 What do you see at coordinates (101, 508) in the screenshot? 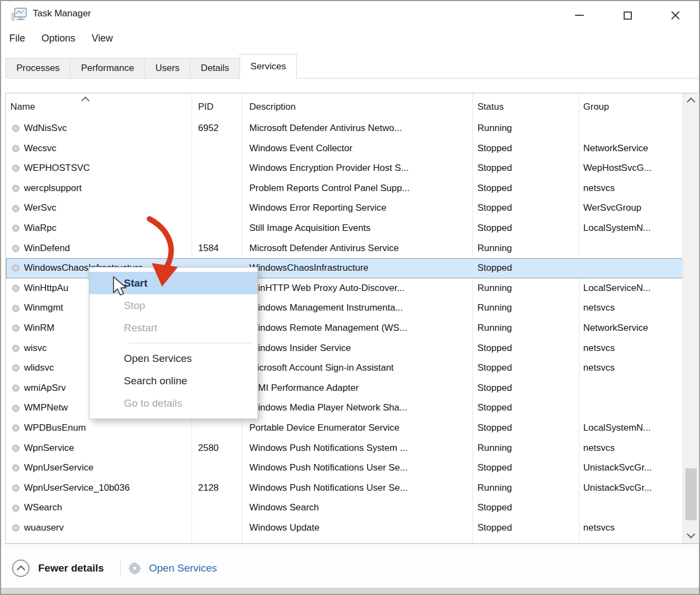
I see `cell-name: WSearch` at bounding box center [101, 508].